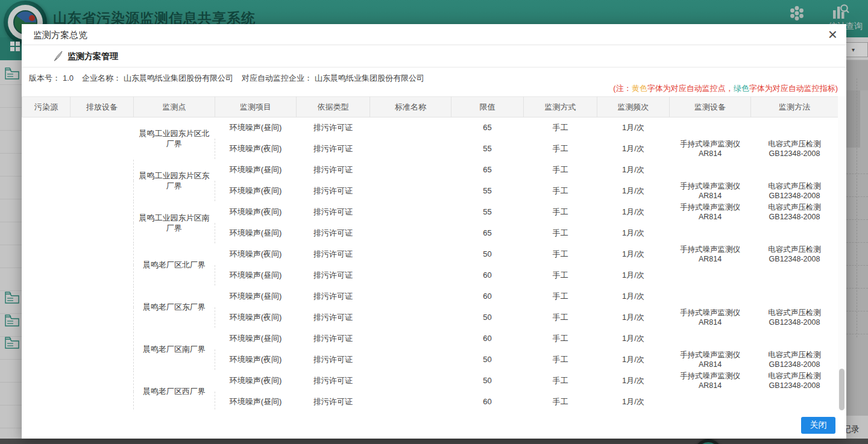  What do you see at coordinates (430, 128) in the screenshot?
I see `table-row: 晨鸣工业园东片区北厂界环境噪声(昼间)排污许可证65手工1月/次` at bounding box center [430, 128].